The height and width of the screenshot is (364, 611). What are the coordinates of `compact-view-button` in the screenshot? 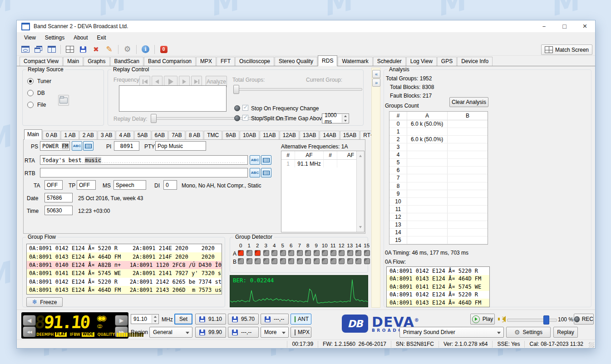 It's located at (25, 49).